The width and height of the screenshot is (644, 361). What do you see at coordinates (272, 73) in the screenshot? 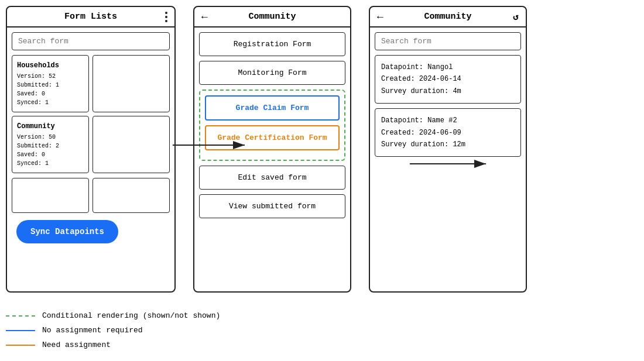
I see `monitoring-form-button: Monitoring Form` at bounding box center [272, 73].